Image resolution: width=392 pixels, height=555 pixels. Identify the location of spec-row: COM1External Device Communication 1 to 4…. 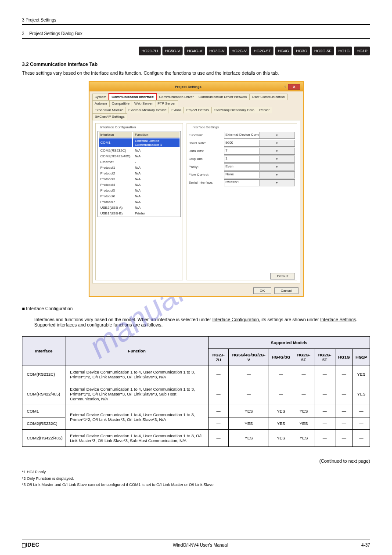
(196, 411).